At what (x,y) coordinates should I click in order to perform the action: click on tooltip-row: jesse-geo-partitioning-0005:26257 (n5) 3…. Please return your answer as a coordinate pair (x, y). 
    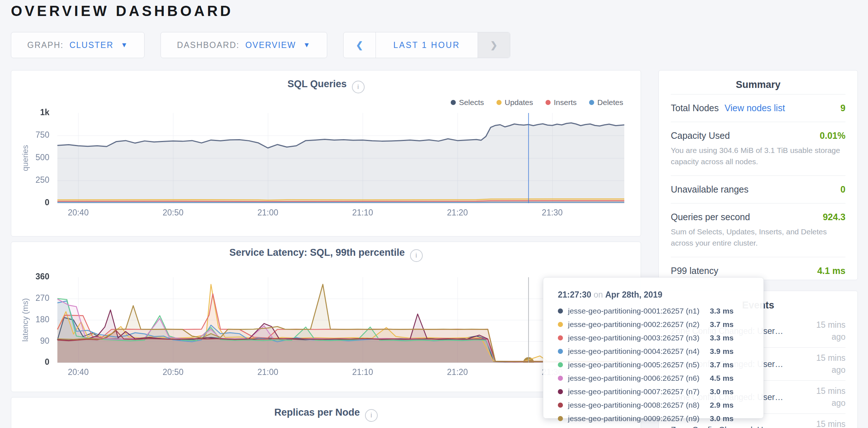
    Looking at the image, I should click on (653, 365).